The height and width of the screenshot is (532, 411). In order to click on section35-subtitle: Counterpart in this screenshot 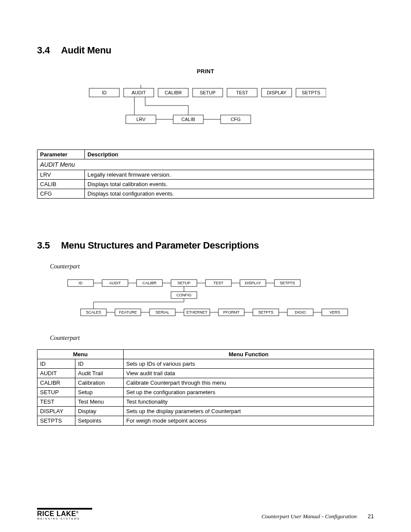, I will do `click(212, 267)`.